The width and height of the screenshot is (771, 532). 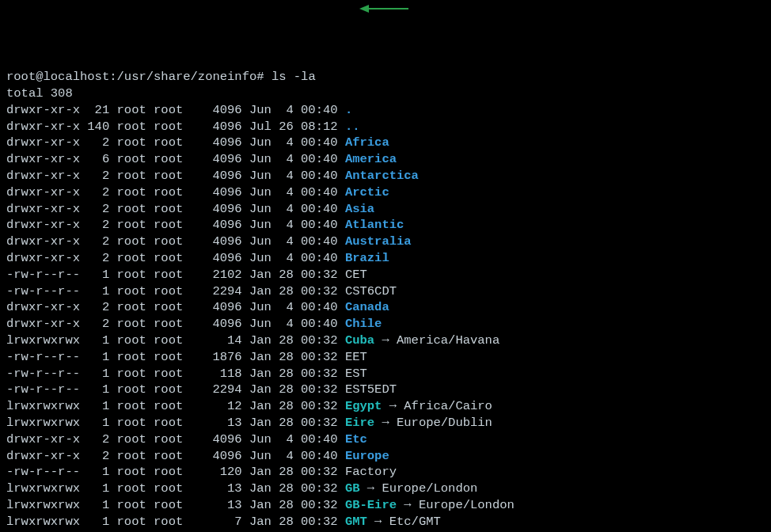 I want to click on file-meta: -rw-r--r-- 1 root root 2102 Jan 28 00:32, so click(x=176, y=275).